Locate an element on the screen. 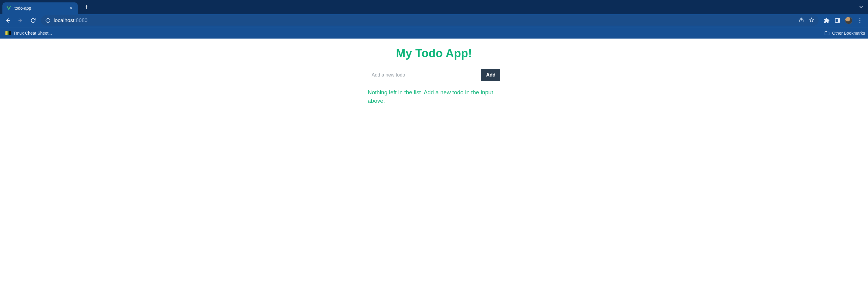 The height and width of the screenshot is (297, 868). todo-app: My Todo App! Add Nothing left in the lis… is located at coordinates (434, 76).